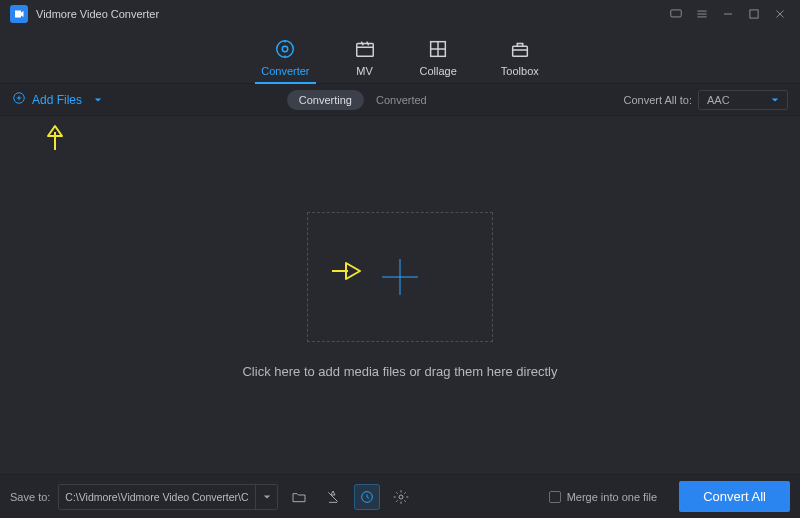 Image resolution: width=800 pixels, height=518 pixels. I want to click on dropzone, so click(400, 277).